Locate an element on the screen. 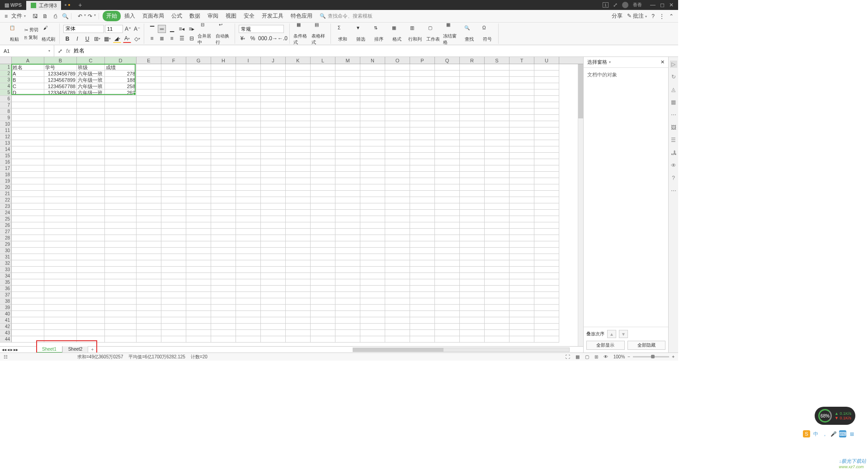 The width and height of the screenshot is (868, 470). row-header: 9 is located at coordinates (6, 118).